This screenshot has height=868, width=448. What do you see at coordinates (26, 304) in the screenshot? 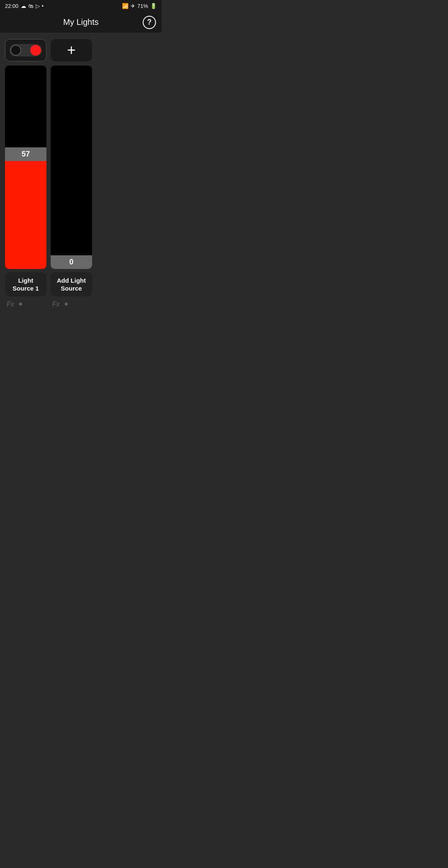
I see `fx-bt-row-1: Fx ✦` at bounding box center [26, 304].